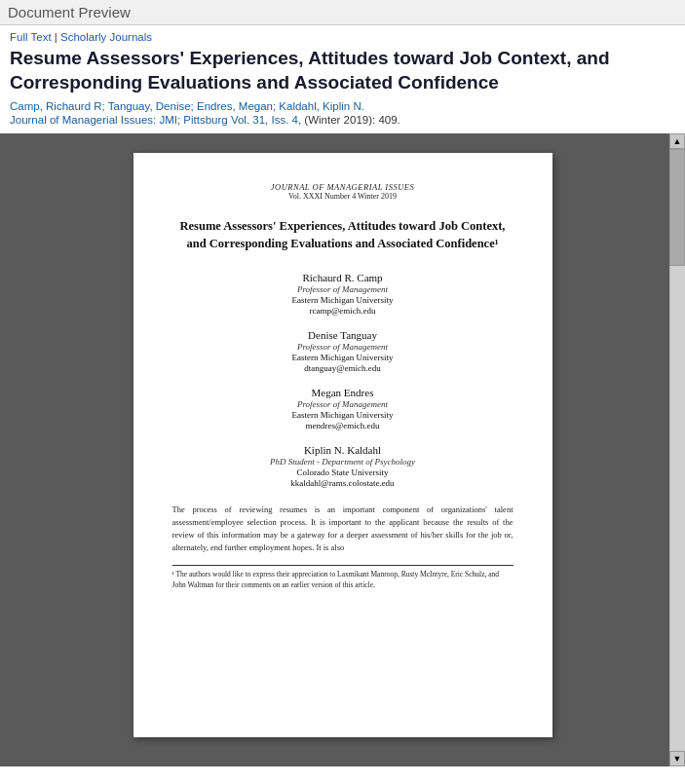  I want to click on author-email-2: mendres@emich.edu, so click(343, 426).